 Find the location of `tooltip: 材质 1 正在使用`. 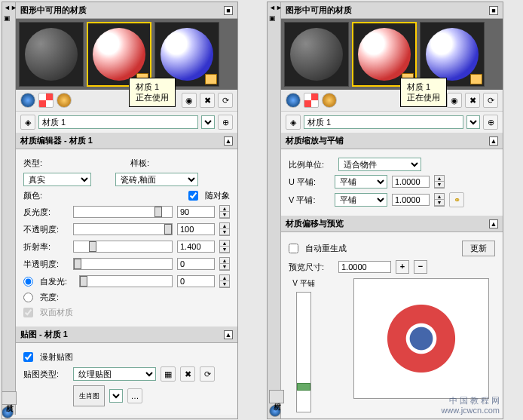

tooltip: 材质 1 正在使用 is located at coordinates (152, 92).